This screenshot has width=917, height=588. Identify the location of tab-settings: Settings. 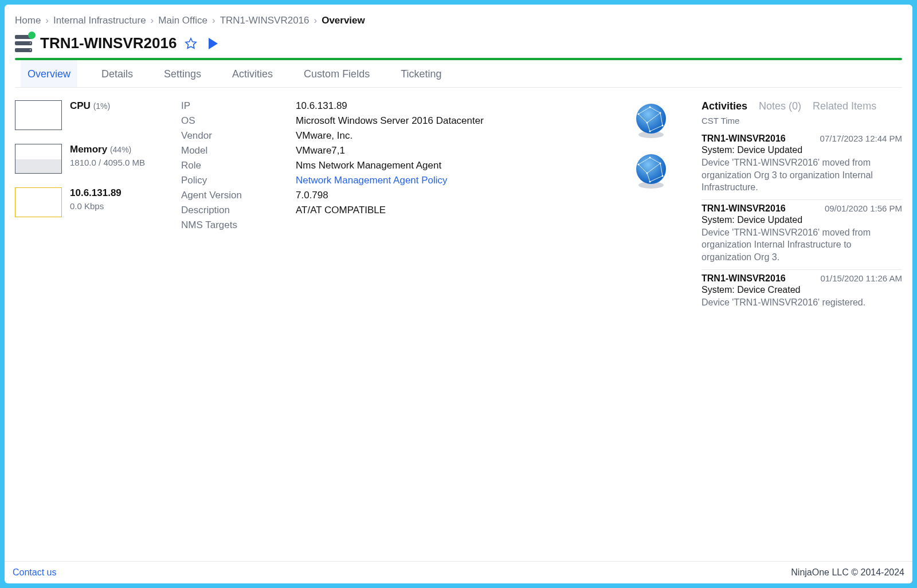
(182, 73).